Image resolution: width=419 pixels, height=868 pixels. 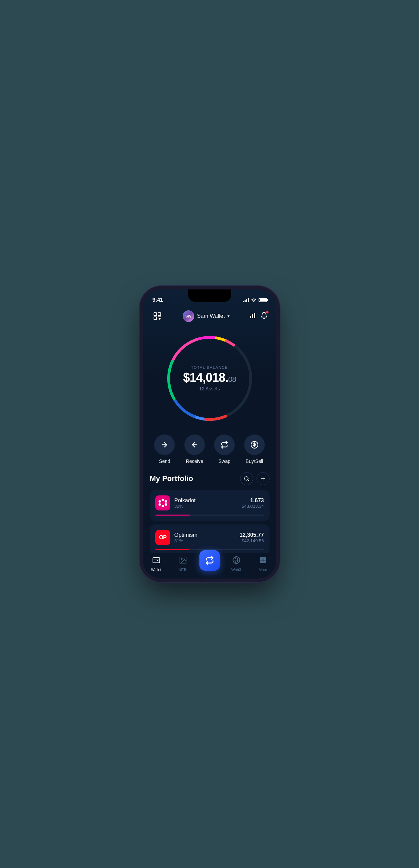 I want to click on polkadot-amount: 1.673, so click(x=252, y=501).